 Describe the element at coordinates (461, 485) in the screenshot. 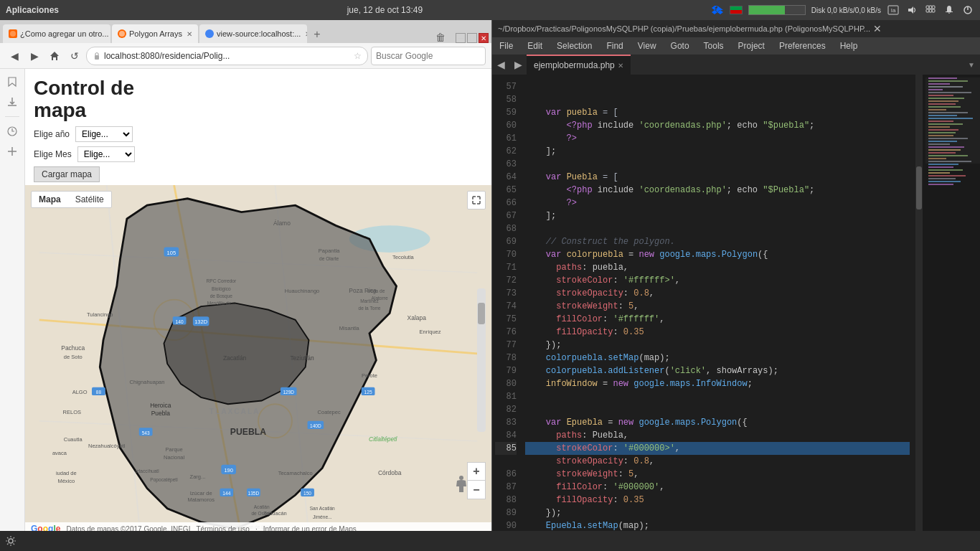

I see `street-view-icon` at that location.